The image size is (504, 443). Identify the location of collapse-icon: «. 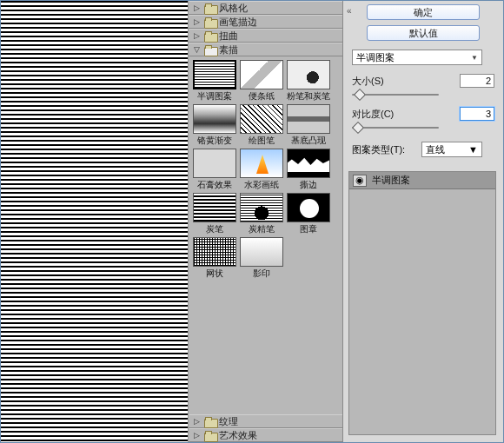
(349, 10).